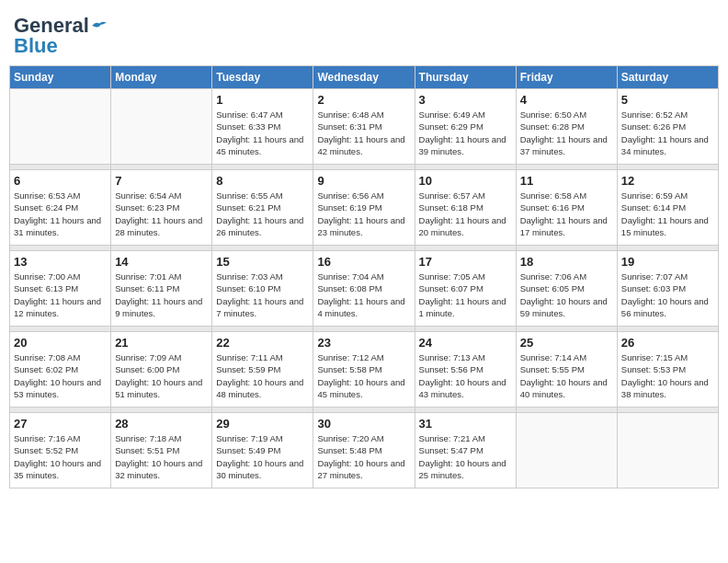 The width and height of the screenshot is (728, 563). Describe the element at coordinates (263, 132) in the screenshot. I see `day-info: Sunrise: 6:47 AM Sunset: 6:33 PM Dayligh…` at that location.